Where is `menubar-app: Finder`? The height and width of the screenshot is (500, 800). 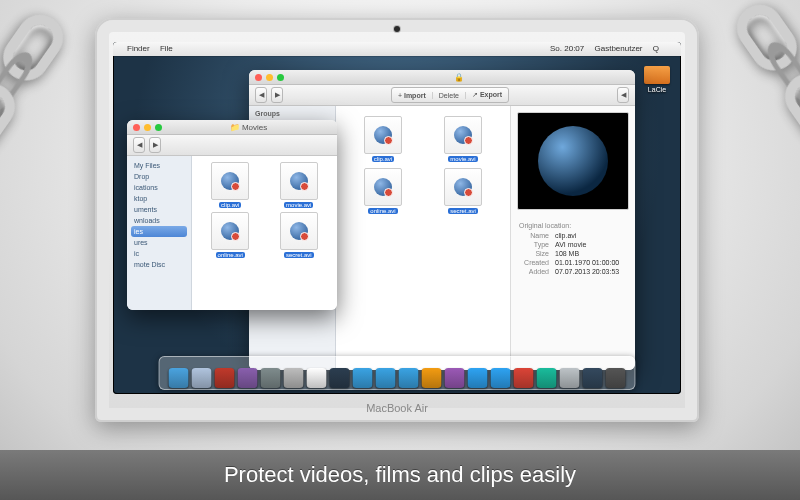
menubar-app: Finder is located at coordinates (138, 48).